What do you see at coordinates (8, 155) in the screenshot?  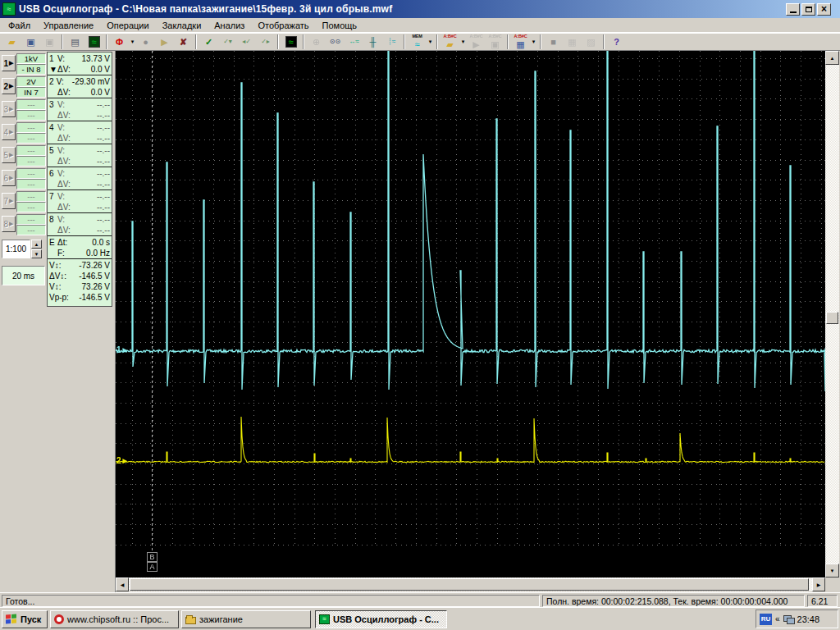 I see `channel-5-button: 5▶` at bounding box center [8, 155].